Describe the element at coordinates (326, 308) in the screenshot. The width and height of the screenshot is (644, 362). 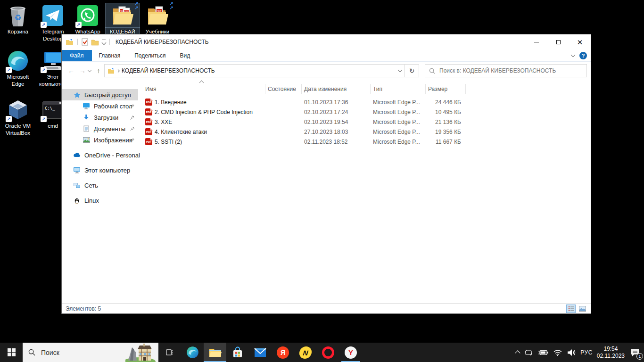
I see `status-bar: Элементов: 5` at that location.